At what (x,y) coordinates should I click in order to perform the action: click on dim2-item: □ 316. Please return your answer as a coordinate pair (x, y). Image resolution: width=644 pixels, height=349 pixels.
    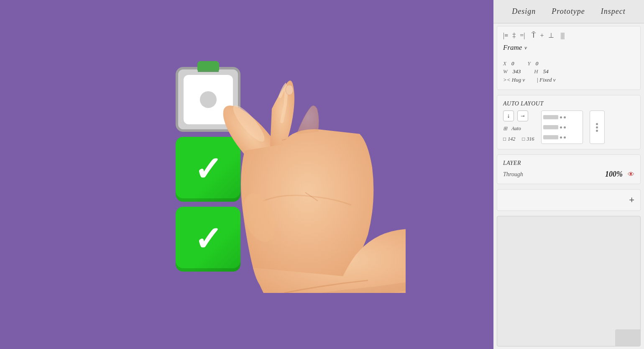
    Looking at the image, I should click on (528, 139).